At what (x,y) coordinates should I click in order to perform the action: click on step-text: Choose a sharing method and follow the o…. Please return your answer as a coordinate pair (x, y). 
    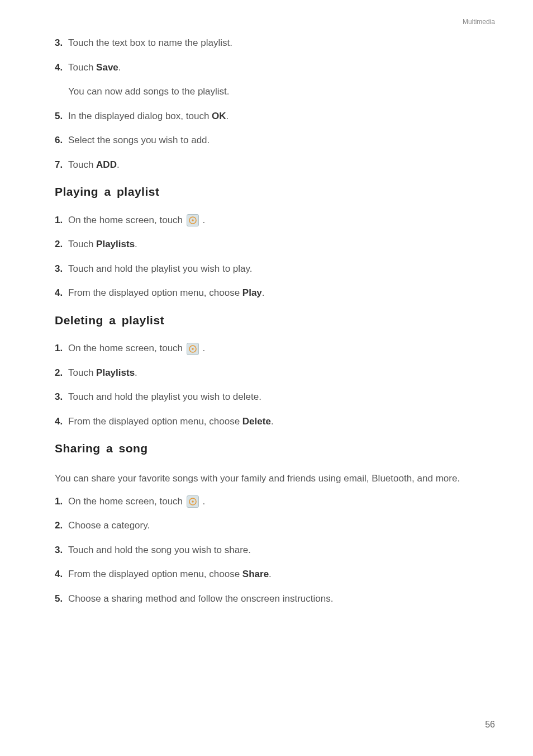
    Looking at the image, I should click on (201, 599).